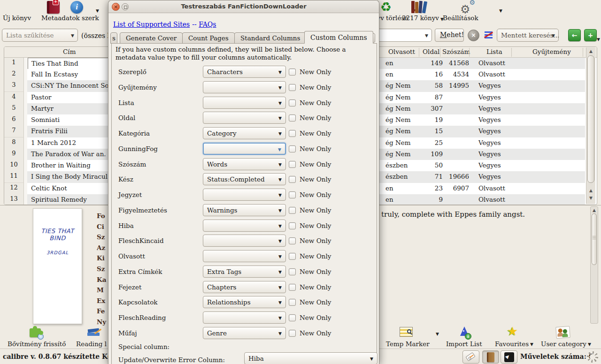 This screenshot has height=364, width=601. Describe the element at coordinates (244, 210) in the screenshot. I see `field-select: Warnings ▼` at that location.